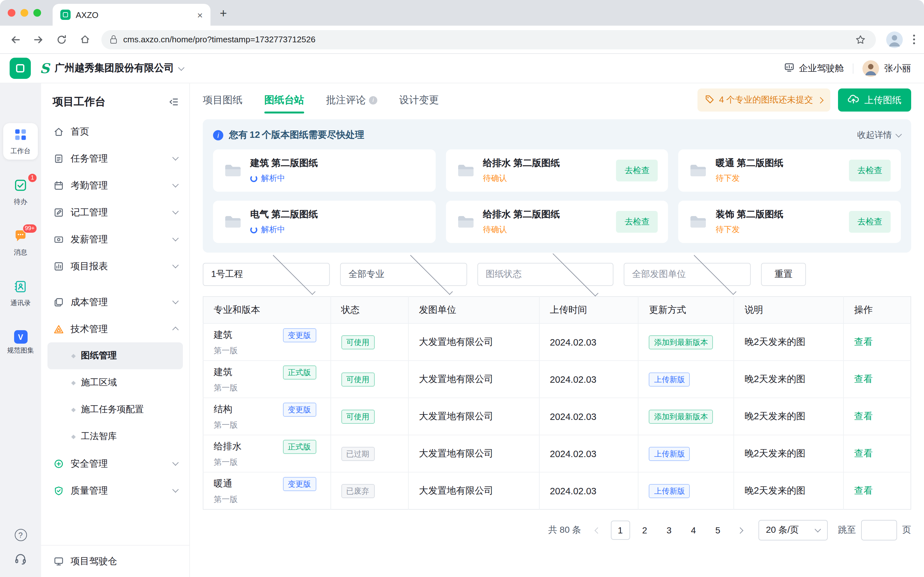  Describe the element at coordinates (58, 239) in the screenshot. I see `payroll-icon` at that location.